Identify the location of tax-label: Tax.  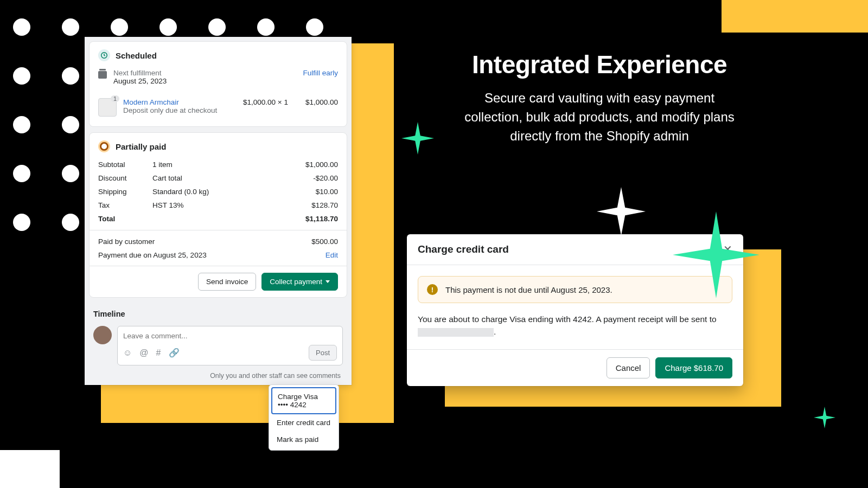
(125, 205).